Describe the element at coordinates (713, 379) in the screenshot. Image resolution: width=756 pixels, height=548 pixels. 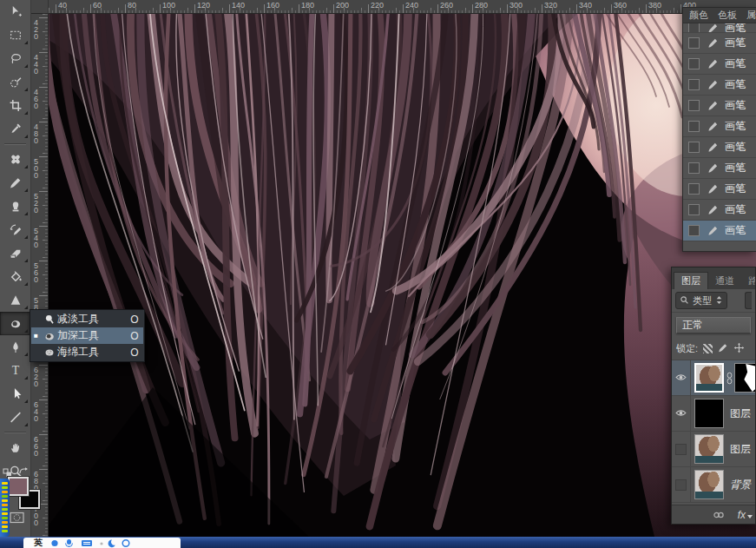
I see `layer-row` at that location.